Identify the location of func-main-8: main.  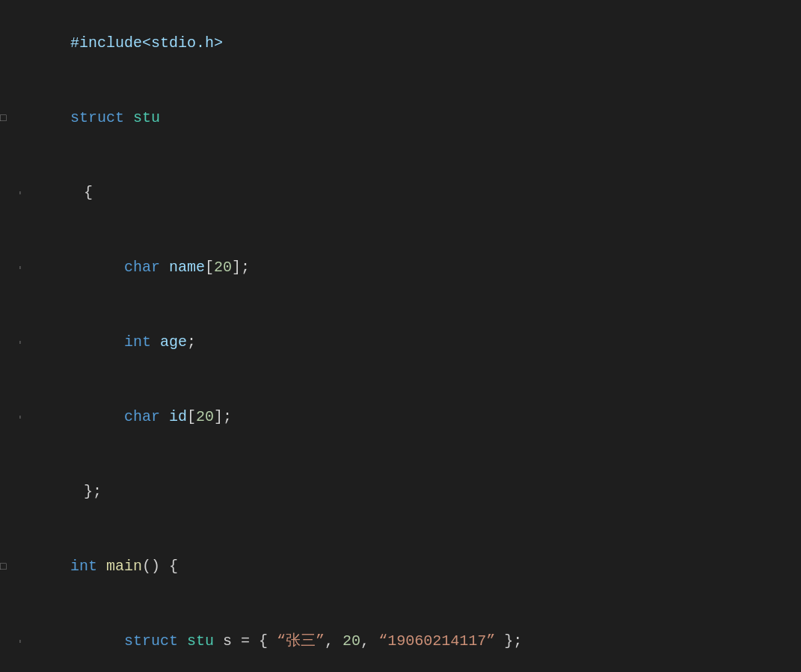
(124, 567).